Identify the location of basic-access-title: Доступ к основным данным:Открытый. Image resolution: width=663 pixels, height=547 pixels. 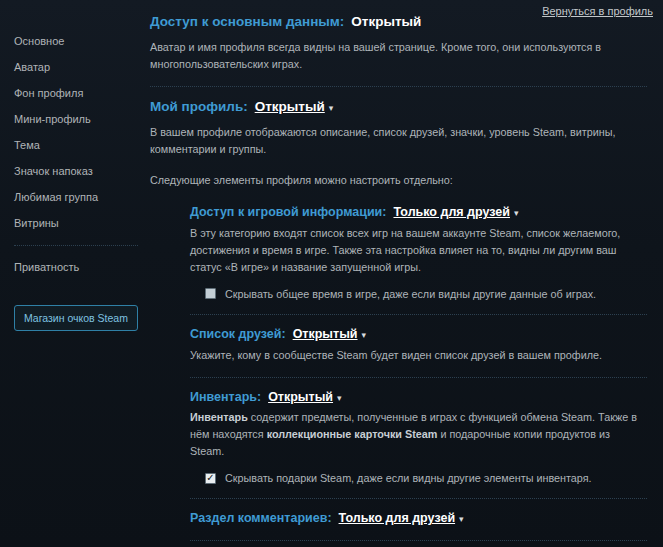
(398, 22).